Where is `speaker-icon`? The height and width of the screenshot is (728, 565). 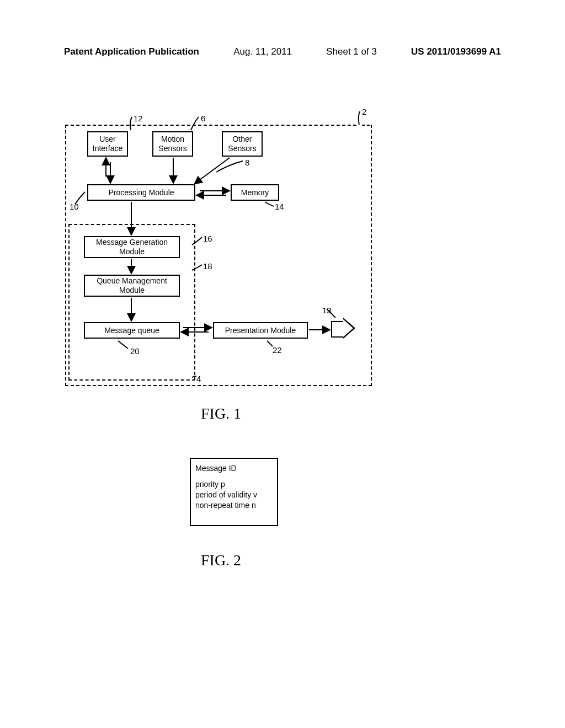
speaker-icon is located at coordinates (344, 328).